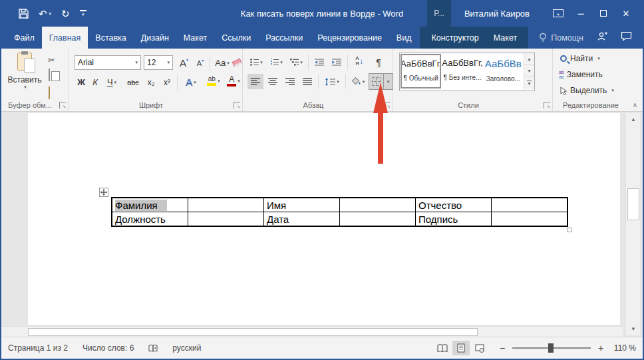 The width and height of the screenshot is (644, 360). What do you see at coordinates (312, 331) in the screenshot?
I see `horizontal-scrollbar` at bounding box center [312, 331].